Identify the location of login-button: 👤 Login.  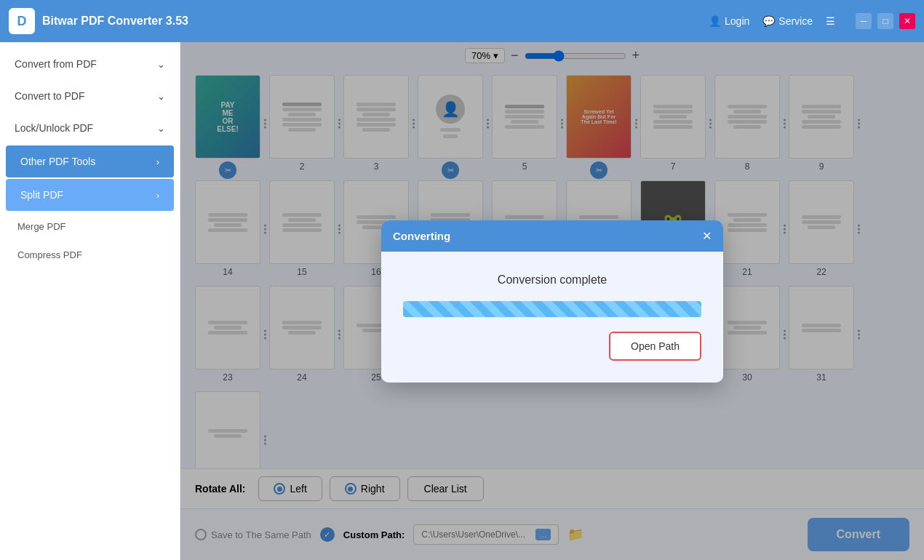
(729, 21).